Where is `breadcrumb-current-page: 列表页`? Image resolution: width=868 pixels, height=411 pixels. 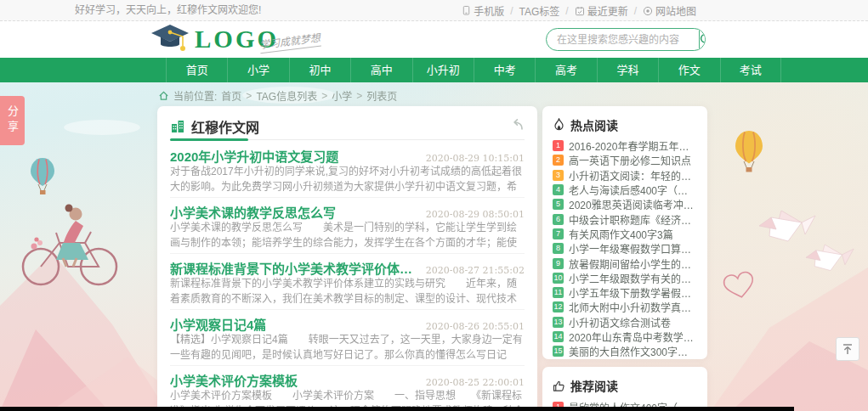 breadcrumb-current-page: 列表页 is located at coordinates (382, 95).